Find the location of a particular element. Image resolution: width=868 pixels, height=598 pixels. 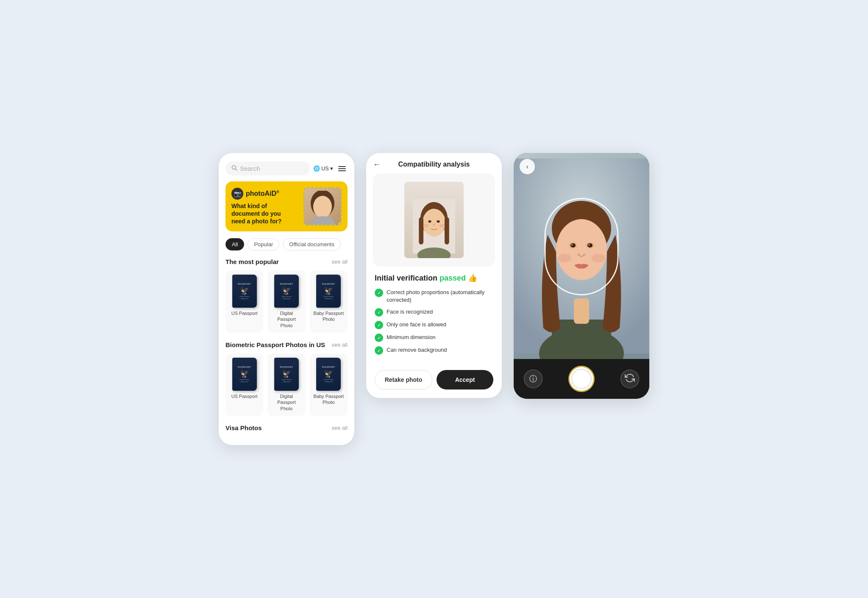

screen2-header: ← Compatibility analysis is located at coordinates (434, 163).